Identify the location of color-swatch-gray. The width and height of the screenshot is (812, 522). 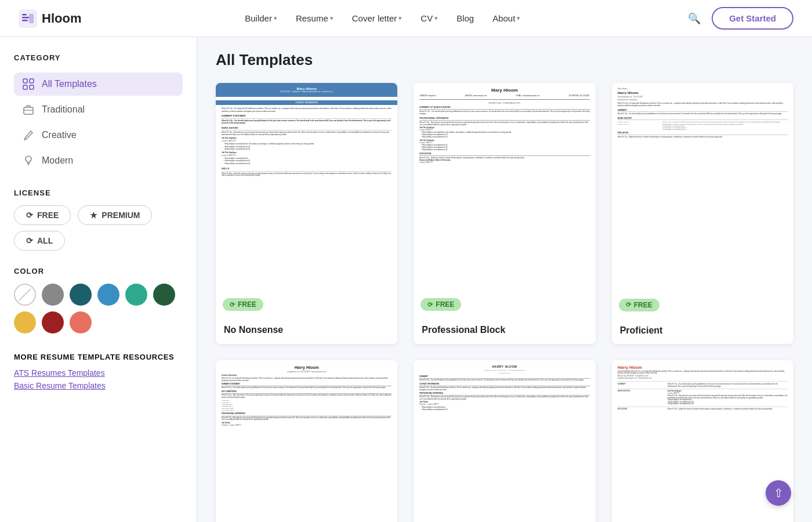
(53, 295).